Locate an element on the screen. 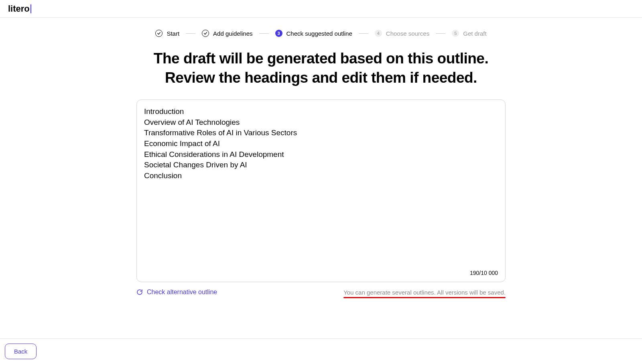 The width and height of the screenshot is (642, 364). header: litero is located at coordinates (321, 9).